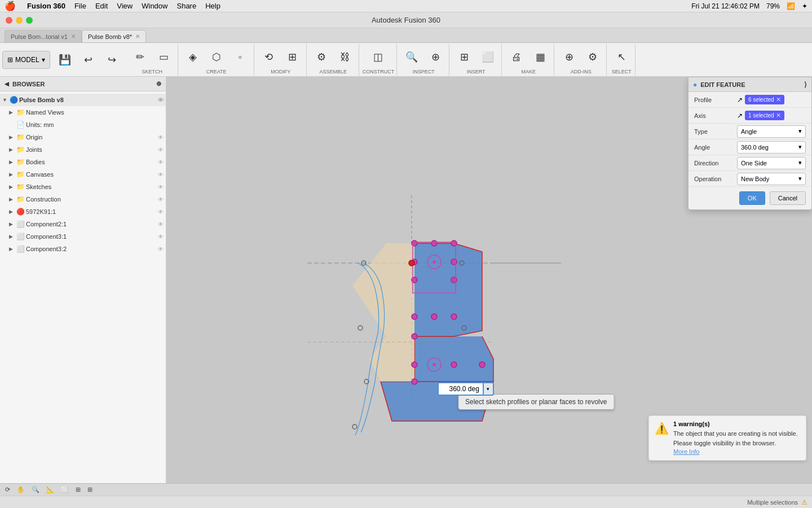 The width and height of the screenshot is (812, 508). What do you see at coordinates (36, 490) in the screenshot?
I see `zoom-tool: 🔍` at bounding box center [36, 490].